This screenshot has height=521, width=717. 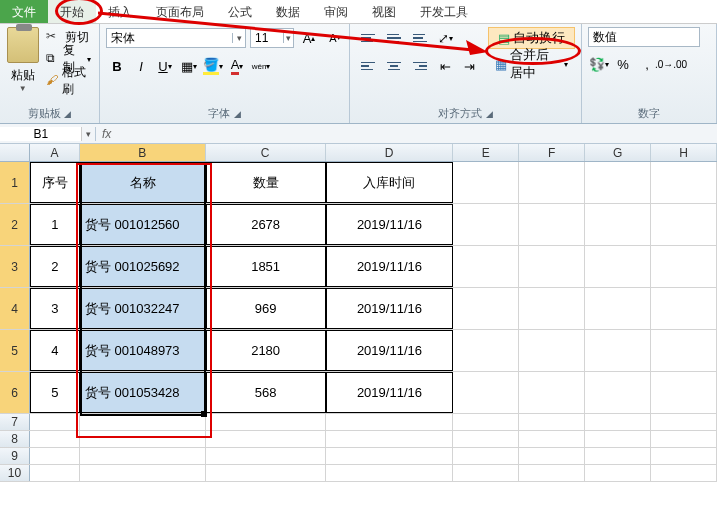 I want to click on row-header: 9, so click(x=15, y=456).